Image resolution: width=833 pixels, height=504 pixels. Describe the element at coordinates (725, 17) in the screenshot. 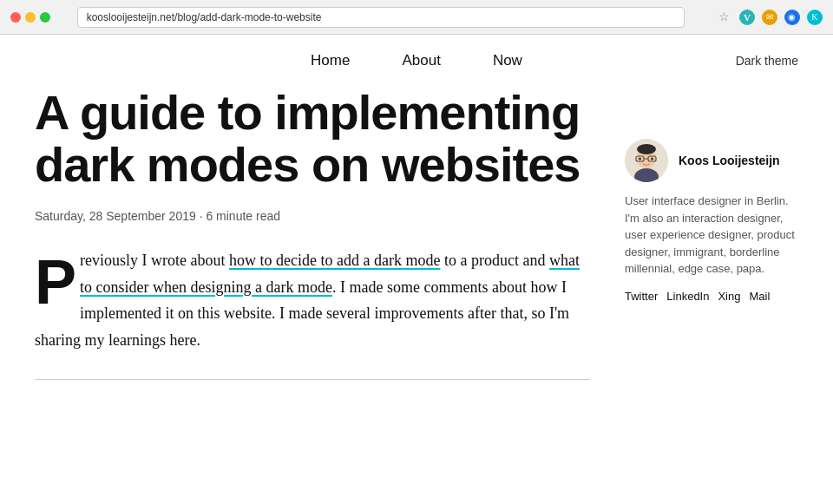

I see `bookmark-icon: ☆` at that location.